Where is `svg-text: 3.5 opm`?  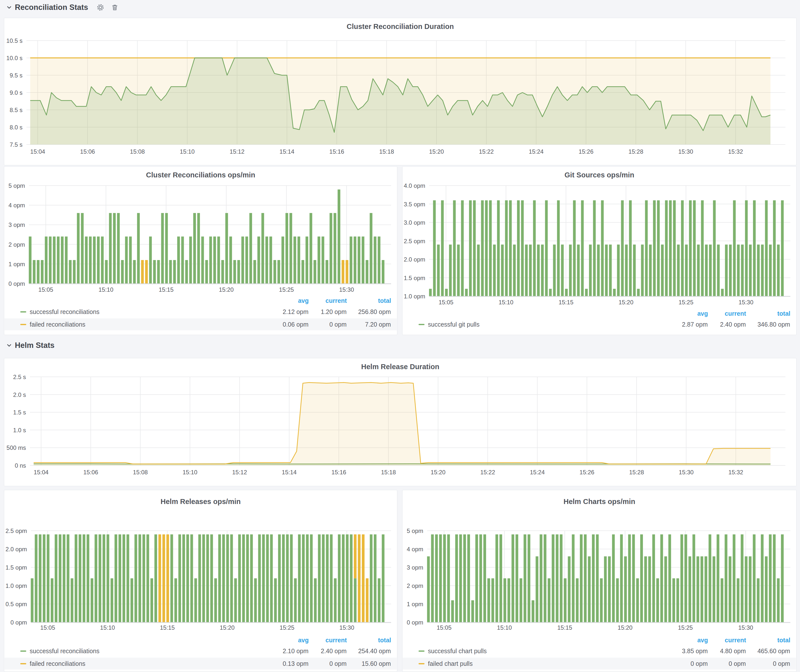
svg-text: 3.5 opm is located at coordinates (414, 204).